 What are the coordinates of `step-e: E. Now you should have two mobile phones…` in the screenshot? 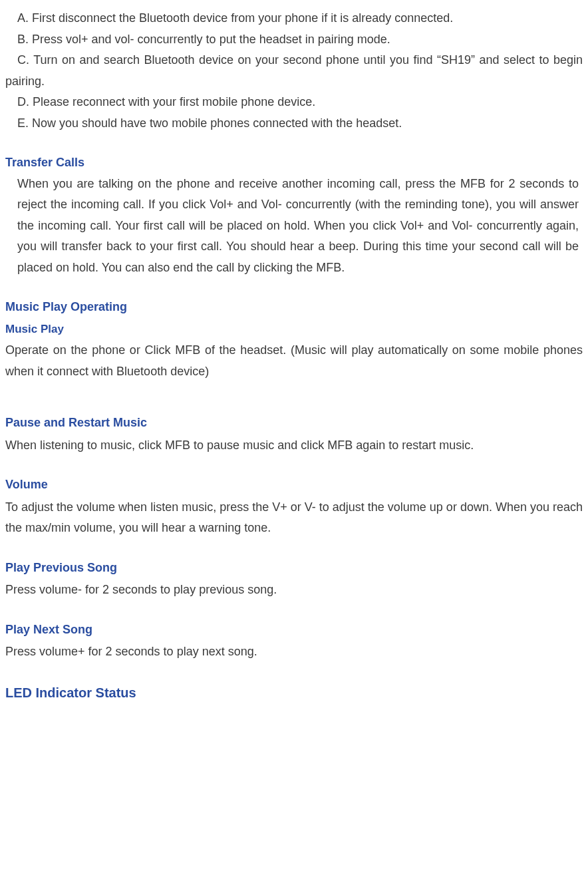 It's located at (294, 124).